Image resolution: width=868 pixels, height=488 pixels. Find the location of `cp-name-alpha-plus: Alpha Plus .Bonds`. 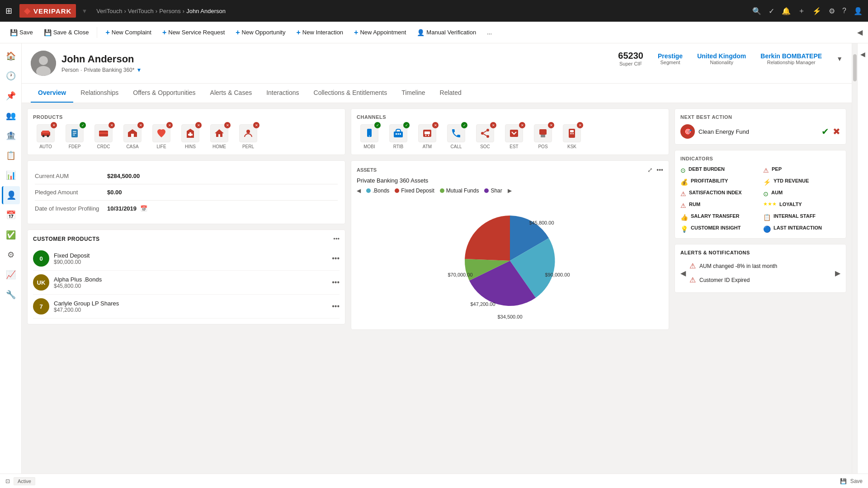

cp-name-alpha-plus: Alpha Plus .Bonds is located at coordinates (191, 279).